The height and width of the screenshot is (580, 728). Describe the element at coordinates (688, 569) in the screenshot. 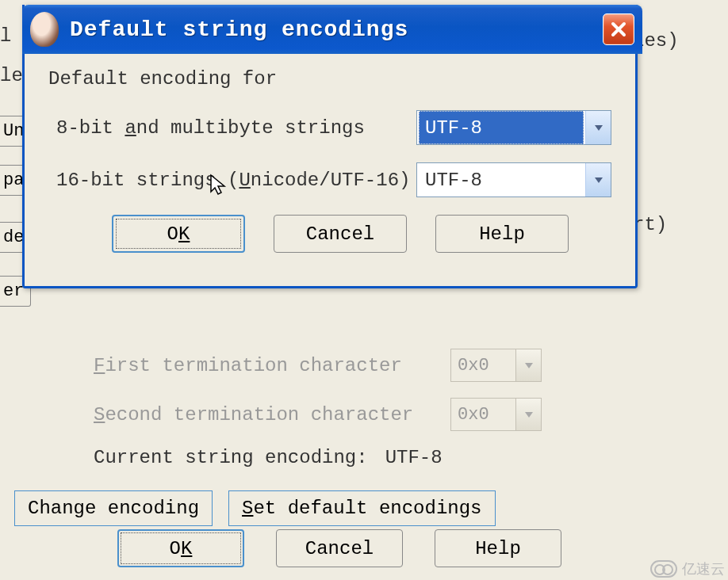

I see `watermark: 亿速云` at that location.